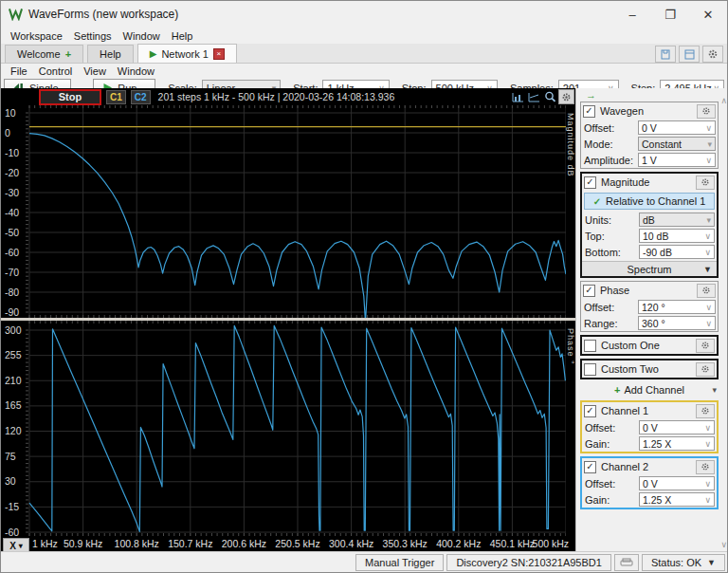  I want to click on phase-offset-input: 120 ° ∨, so click(677, 307).